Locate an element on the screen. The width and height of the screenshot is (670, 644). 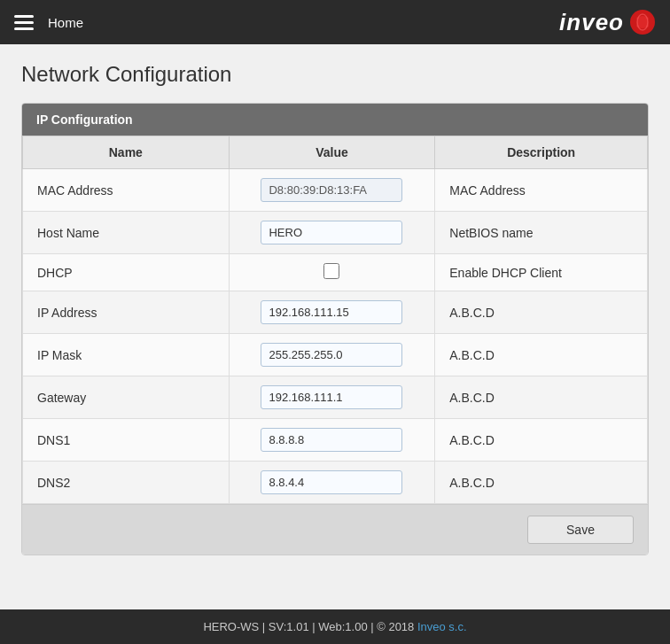
table-row: IP AddressA.B.C.D is located at coordinates (335, 313).